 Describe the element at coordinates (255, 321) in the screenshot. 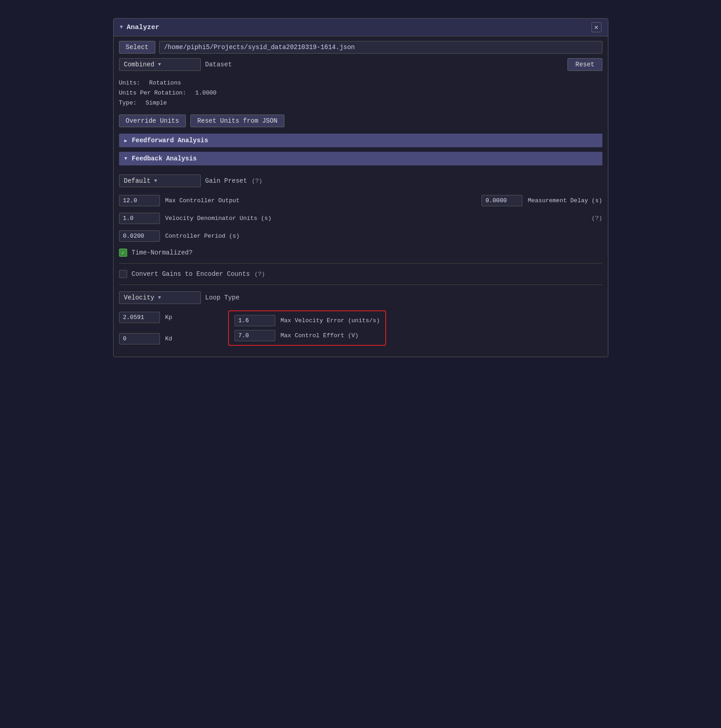

I see `max-velocity-error-input` at that location.